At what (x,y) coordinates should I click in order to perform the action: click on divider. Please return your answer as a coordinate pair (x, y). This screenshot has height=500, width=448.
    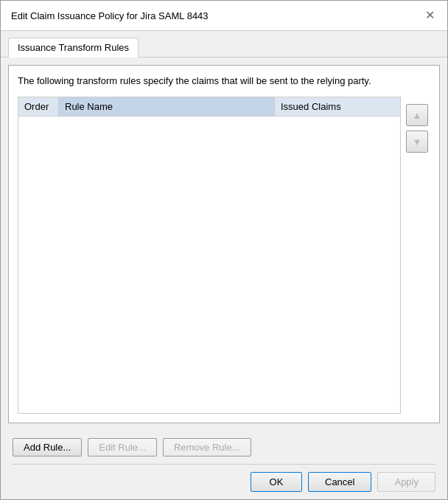
    Looking at the image, I should click on (224, 465).